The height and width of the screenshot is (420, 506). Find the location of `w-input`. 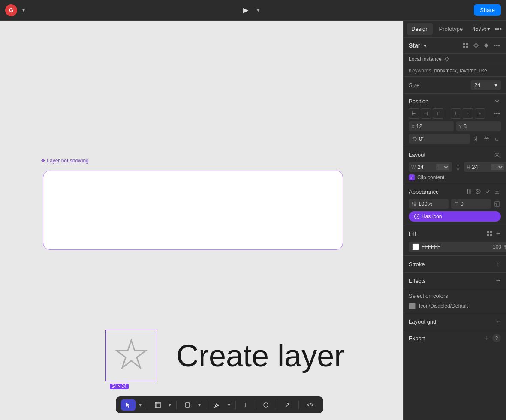

w-input is located at coordinates (426, 167).